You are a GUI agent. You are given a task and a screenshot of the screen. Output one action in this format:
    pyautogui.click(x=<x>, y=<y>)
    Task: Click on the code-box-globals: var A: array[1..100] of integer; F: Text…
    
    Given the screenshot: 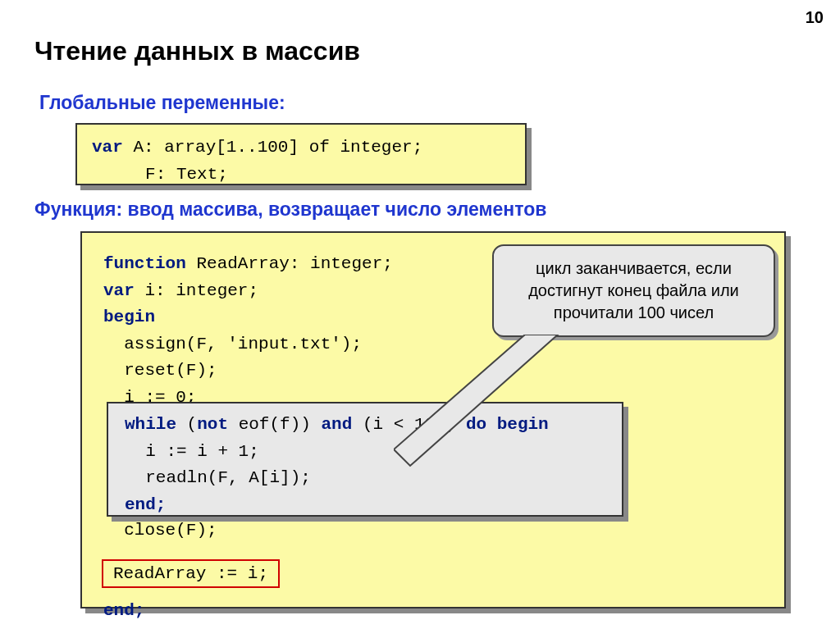 What is the action you would take?
    pyautogui.click(x=301, y=154)
    